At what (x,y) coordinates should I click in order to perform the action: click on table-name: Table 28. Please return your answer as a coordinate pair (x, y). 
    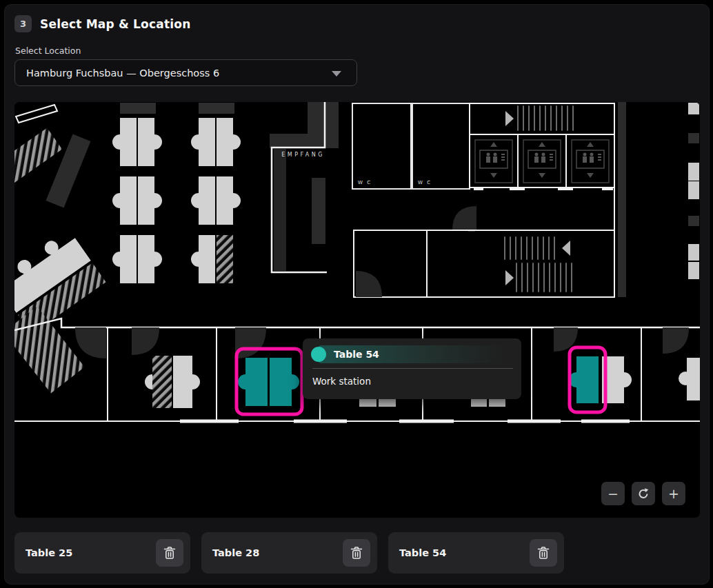
    Looking at the image, I should click on (236, 553).